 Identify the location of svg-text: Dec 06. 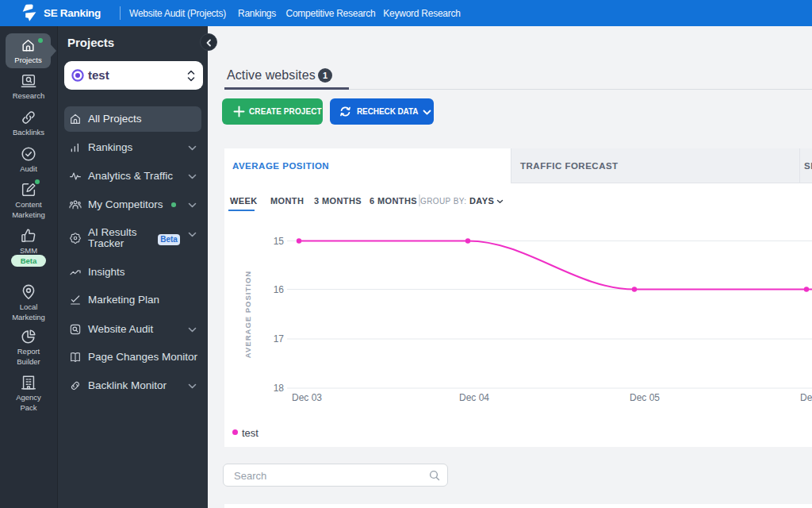
(806, 398).